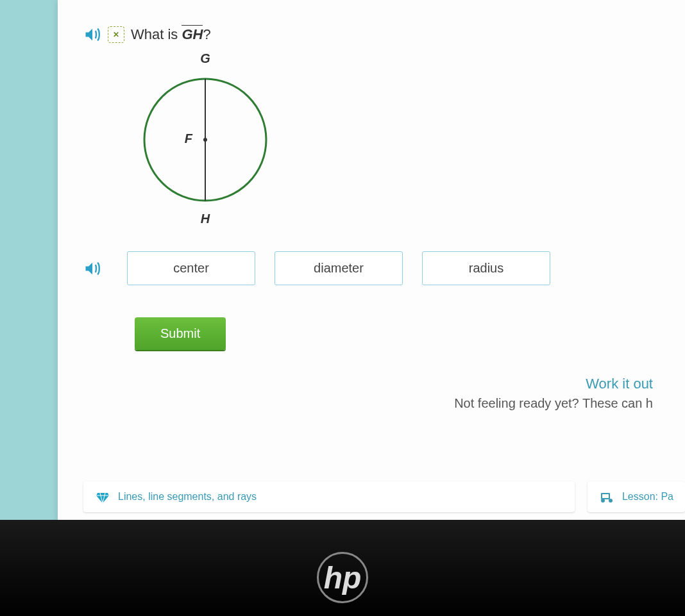  Describe the element at coordinates (371, 394) in the screenshot. I see `work-it-out-section: Work it out Not feeling ready yet? These…` at that location.